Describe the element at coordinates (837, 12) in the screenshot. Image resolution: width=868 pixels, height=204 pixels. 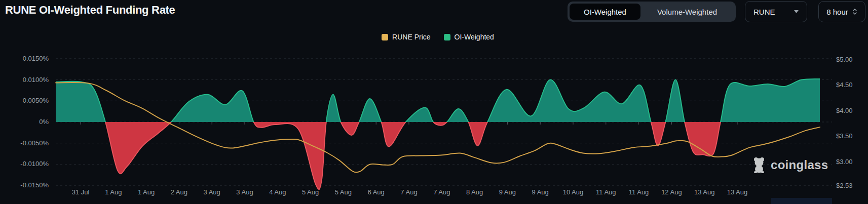
I see `interval-select-value: 8 hour` at that location.